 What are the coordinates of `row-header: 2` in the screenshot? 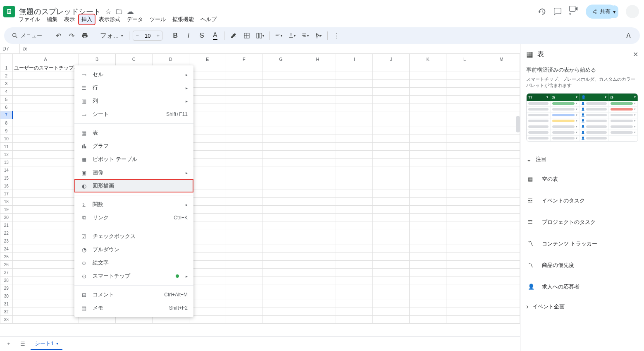 It's located at (7, 76).